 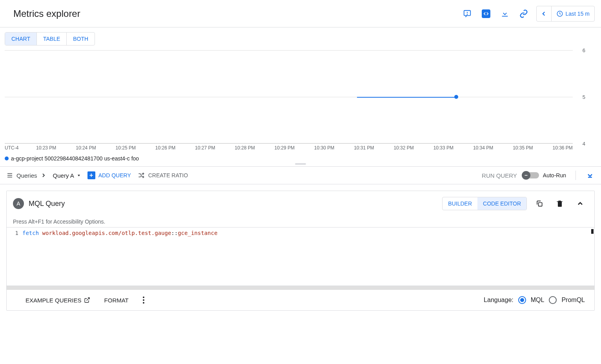 What do you see at coordinates (580, 204) in the screenshot?
I see `collapse-panel-button` at bounding box center [580, 204].